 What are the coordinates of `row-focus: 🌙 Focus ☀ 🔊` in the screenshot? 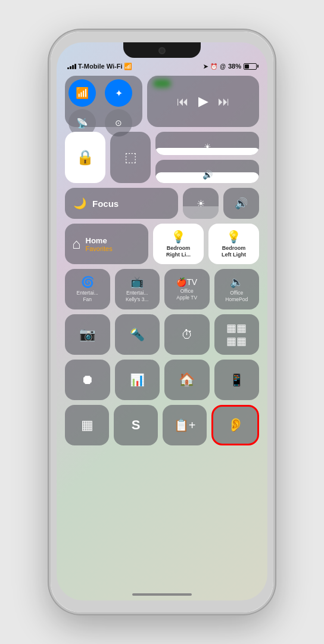 It's located at (162, 203).